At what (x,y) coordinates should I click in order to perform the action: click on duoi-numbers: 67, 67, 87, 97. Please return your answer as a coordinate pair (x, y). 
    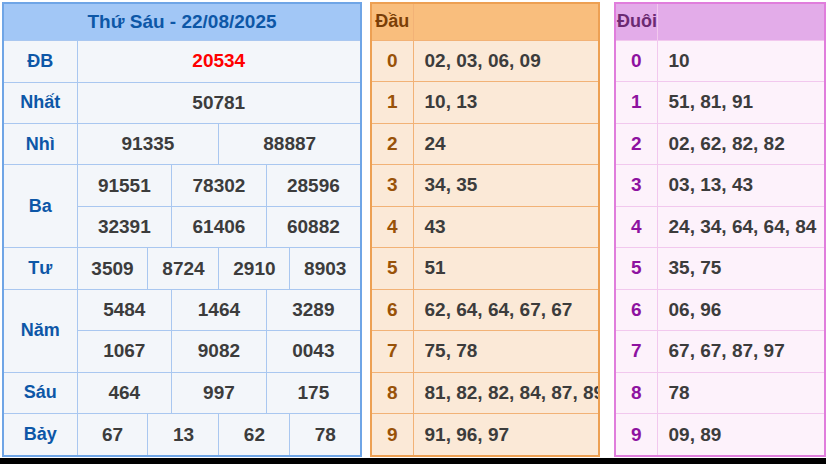
    Looking at the image, I should click on (741, 352).